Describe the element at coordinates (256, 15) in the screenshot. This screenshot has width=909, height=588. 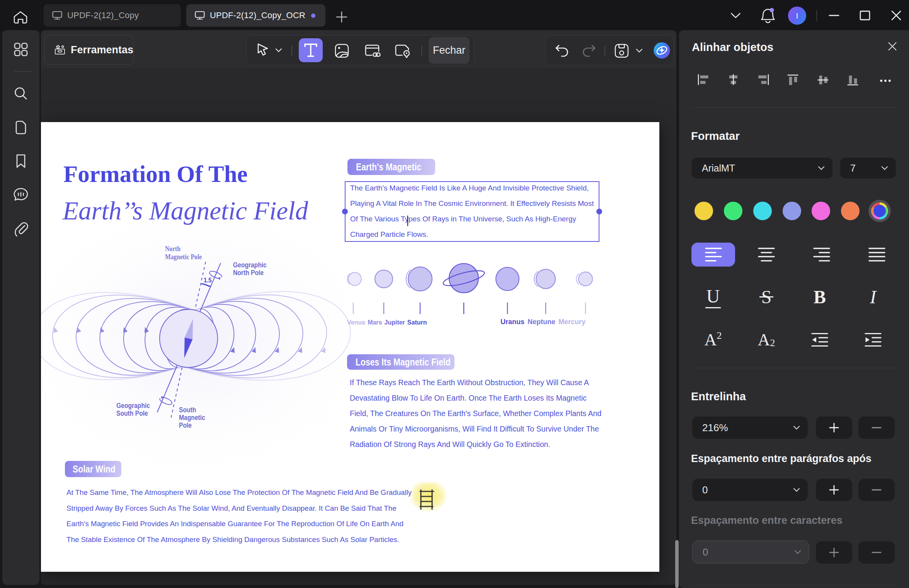
I see `tab-updf-copy-ocr: UPDF-2(12)_Copy_OCR` at that location.